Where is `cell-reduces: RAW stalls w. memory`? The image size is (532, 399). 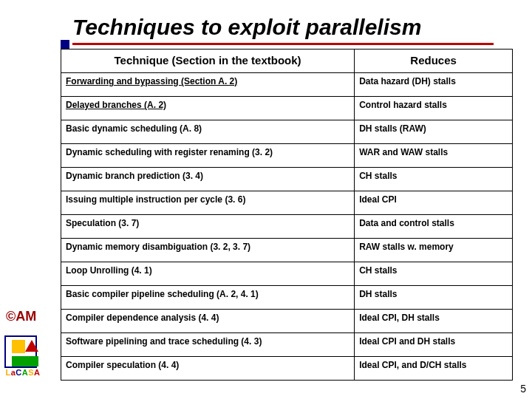
cell-reduces: RAW stalls w. memory is located at coordinates (434, 250).